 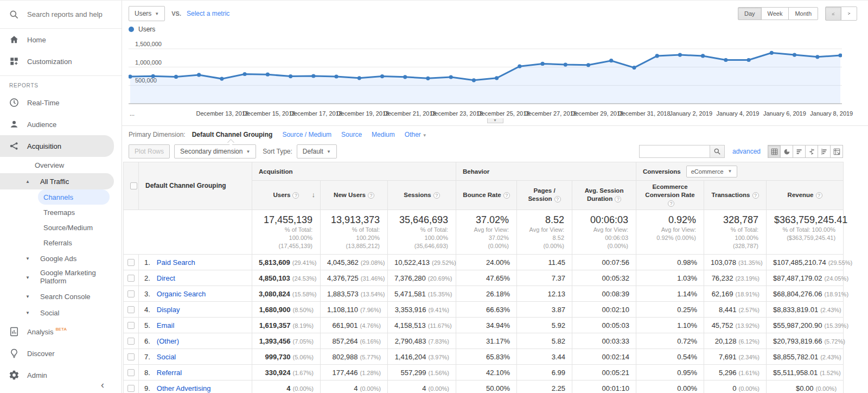 I want to click on comparison-view-button, so click(x=812, y=151).